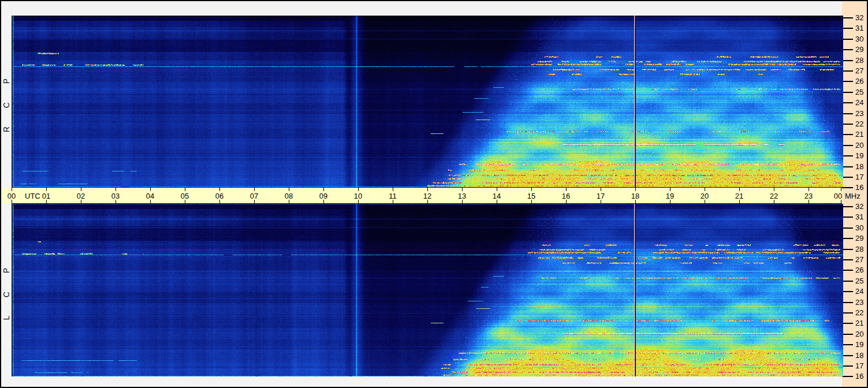 This screenshot has height=388, width=868. What do you see at coordinates (427, 196) in the screenshot?
I see `time-label: 12` at bounding box center [427, 196].